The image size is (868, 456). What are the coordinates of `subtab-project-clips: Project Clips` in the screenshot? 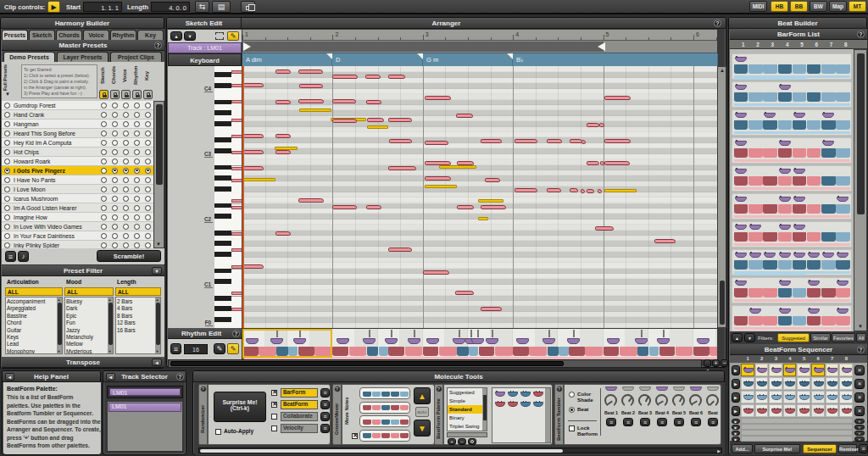 It's located at (136, 57).